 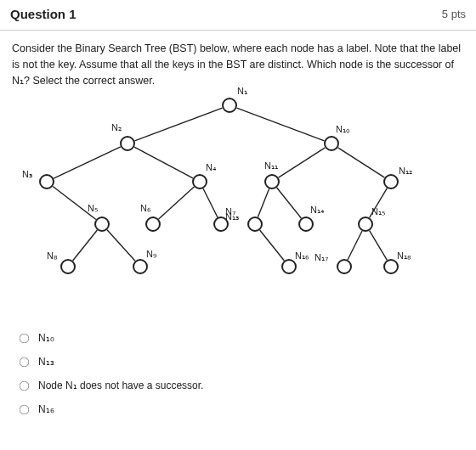 I want to click on node-label: N₄, so click(x=211, y=168).